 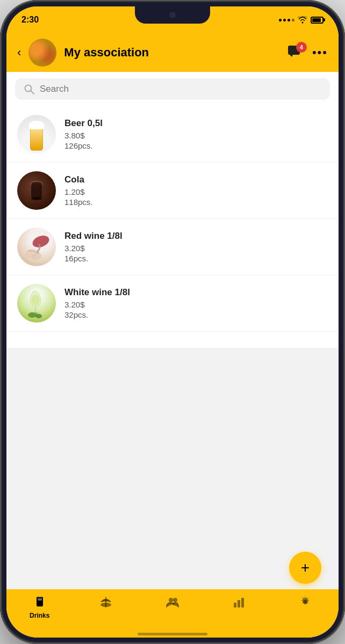 I want to click on search-container, so click(x=172, y=89).